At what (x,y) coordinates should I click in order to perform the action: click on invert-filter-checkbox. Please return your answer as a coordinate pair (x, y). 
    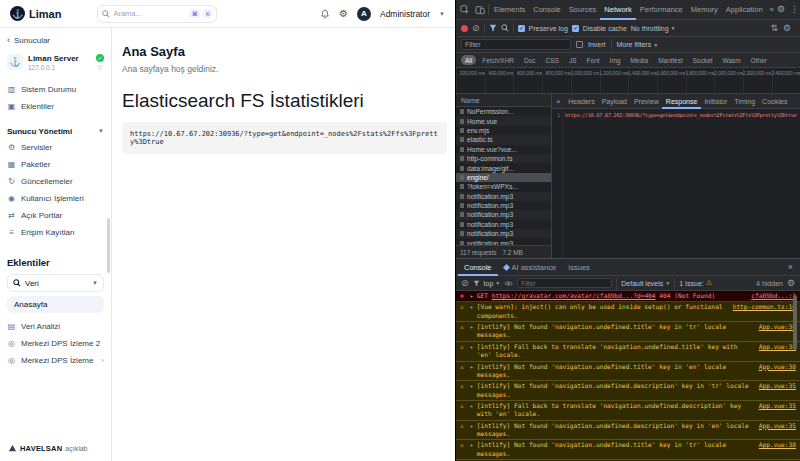
    Looking at the image, I should click on (580, 44).